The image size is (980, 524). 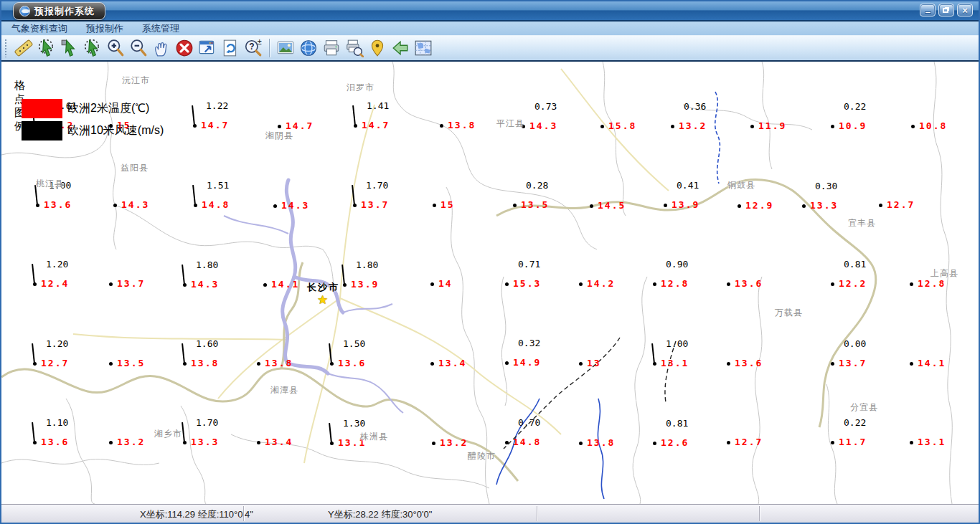 What do you see at coordinates (852, 284) in the screenshot?
I see `temperature-value: 12.2` at bounding box center [852, 284].